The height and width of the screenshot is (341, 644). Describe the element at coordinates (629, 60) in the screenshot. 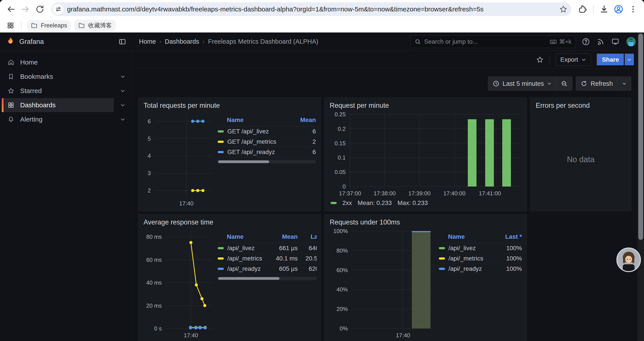

I see `share-menu-button` at that location.